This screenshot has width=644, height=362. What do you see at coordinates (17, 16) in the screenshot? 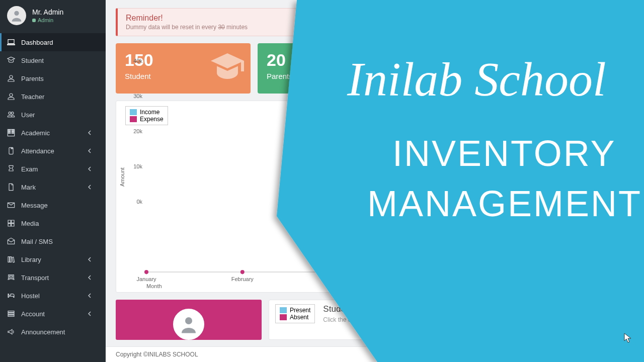
I see `avatar` at bounding box center [17, 16].